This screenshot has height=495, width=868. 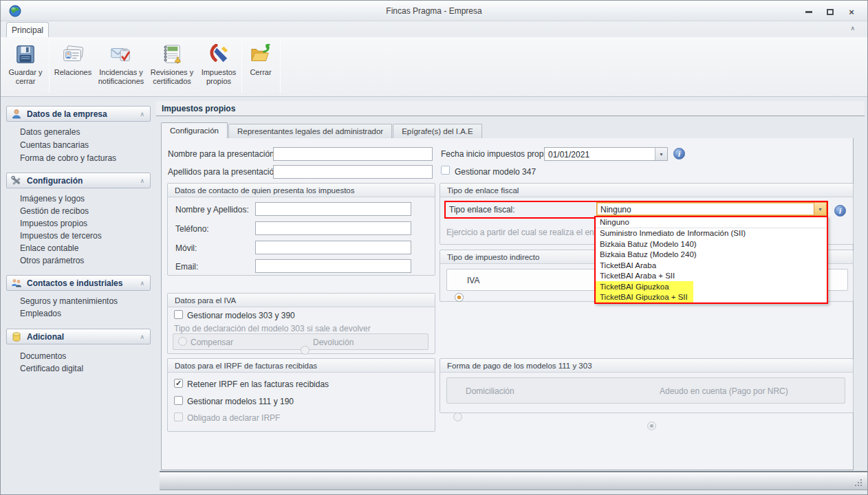 I want to click on ribbon-button-label: Revisiones y certificados, so click(x=172, y=77).